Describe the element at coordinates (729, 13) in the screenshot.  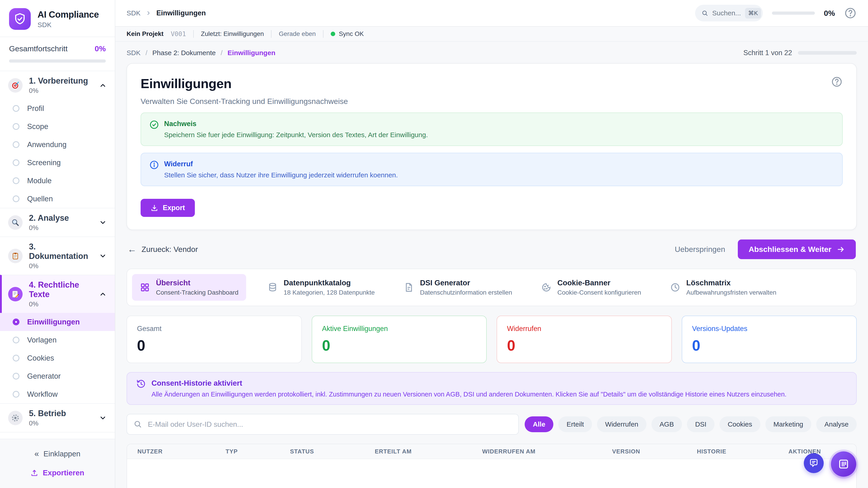
I see `global-search-button: Suchen... ⌘K` at that location.